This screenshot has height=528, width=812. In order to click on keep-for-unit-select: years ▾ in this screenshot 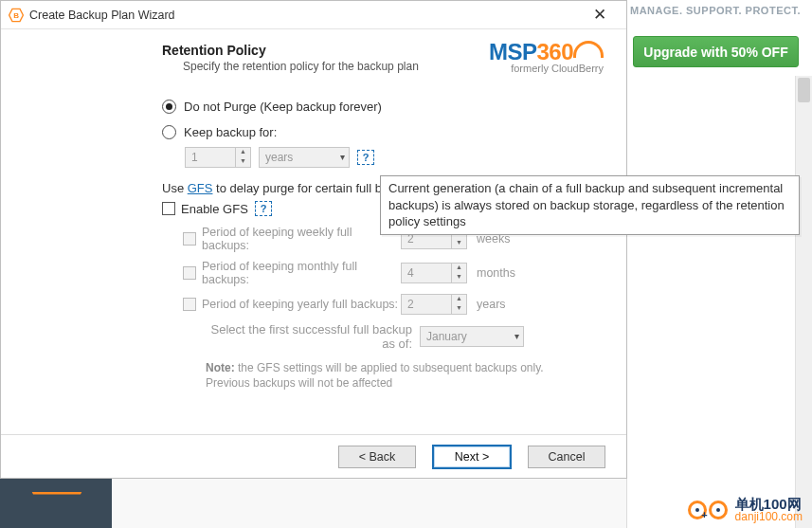, I will do `click(304, 157)`.